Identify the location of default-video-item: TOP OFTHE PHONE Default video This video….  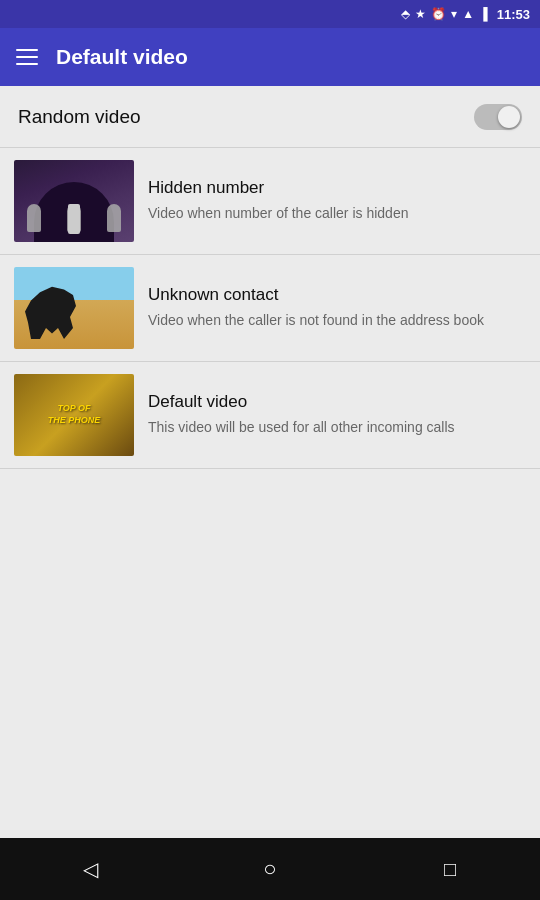
(270, 416).